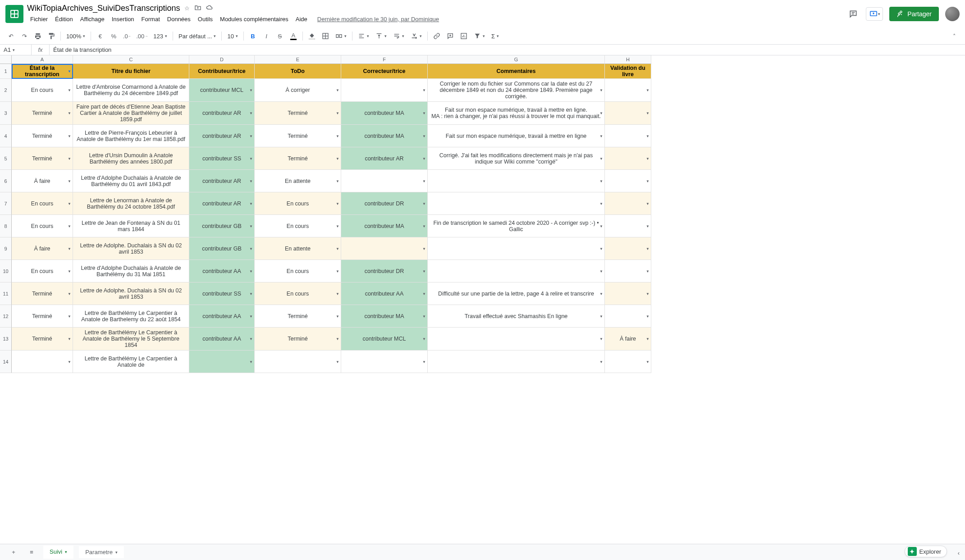 The image size is (965, 560). What do you see at coordinates (914, 14) in the screenshot?
I see `share-button: Partager` at bounding box center [914, 14].